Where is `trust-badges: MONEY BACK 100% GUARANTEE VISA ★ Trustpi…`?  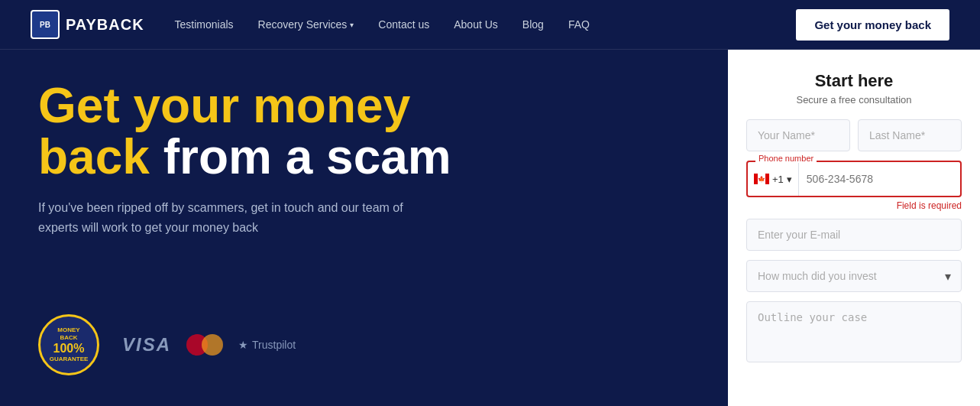
trust-badges: MONEY BACK 100% GUARANTEE VISA ★ Trustpi… is located at coordinates (317, 345).